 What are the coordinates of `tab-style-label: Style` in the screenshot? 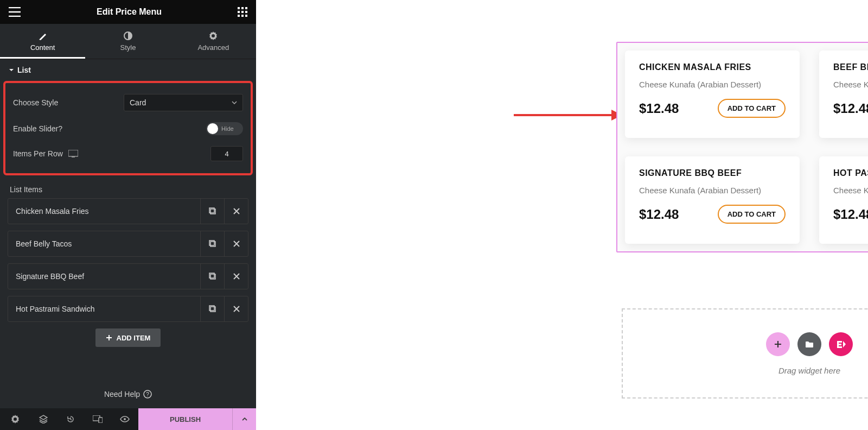 It's located at (128, 48).